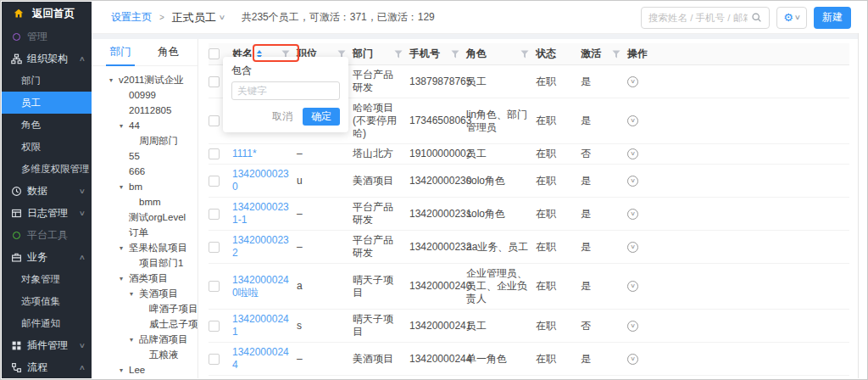 The height and width of the screenshot is (380, 868). I want to click on scrollbar-track, so click(862, 205).